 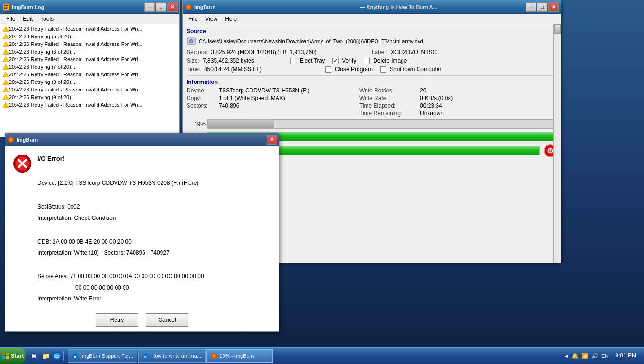 What do you see at coordinates (263, 52) in the screenshot?
I see `sectors-value: 3,825,924 (MODE1/2048) (LB: 1,913,760)` at bounding box center [263, 52].